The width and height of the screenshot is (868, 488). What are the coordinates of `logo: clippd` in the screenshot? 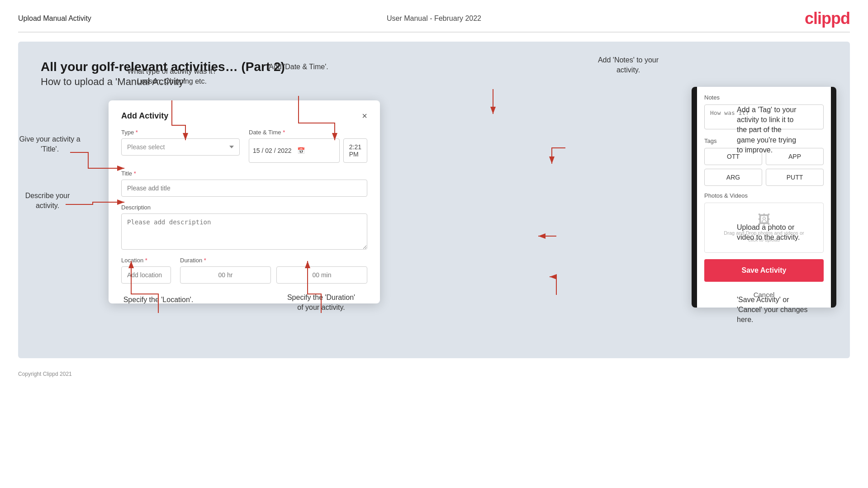 It's located at (827, 19).